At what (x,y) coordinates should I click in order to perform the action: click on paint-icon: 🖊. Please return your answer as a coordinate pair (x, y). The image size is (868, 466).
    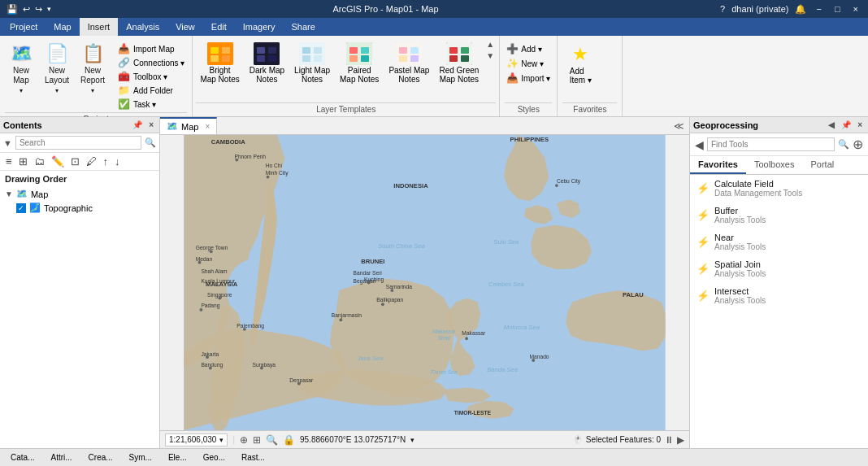
    Looking at the image, I should click on (91, 161).